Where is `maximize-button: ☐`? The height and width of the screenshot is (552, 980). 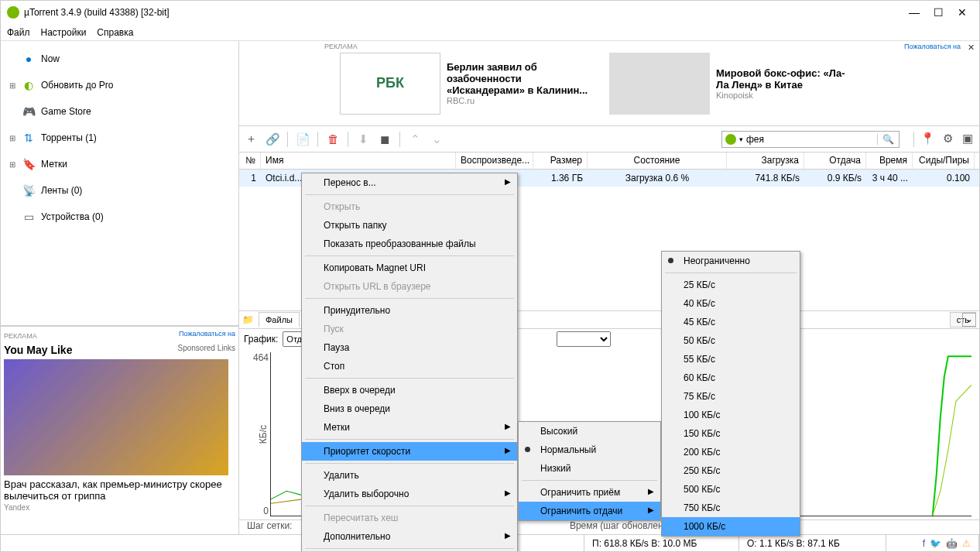 maximize-button: ☐ is located at coordinates (938, 12).